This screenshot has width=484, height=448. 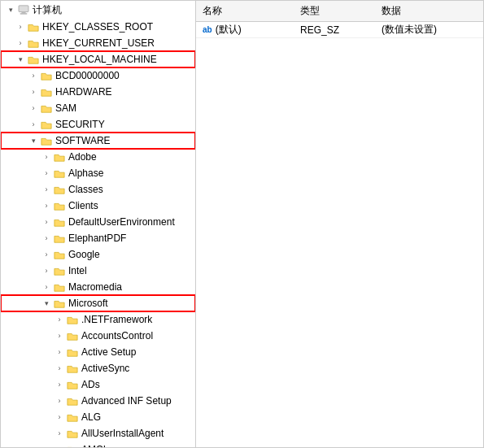 What do you see at coordinates (340, 11) in the screenshot?
I see `values-header: 名称 类型 数据` at bounding box center [340, 11].